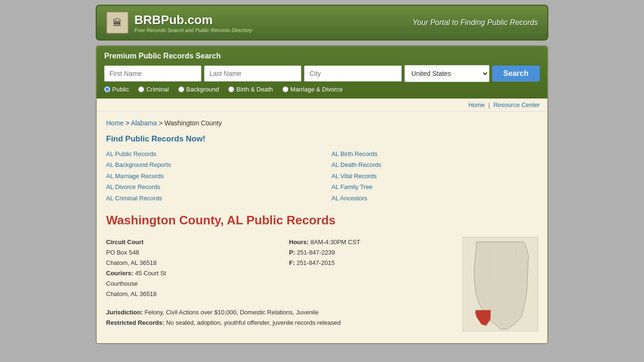 The image size is (644, 362). What do you see at coordinates (516, 74) in the screenshot?
I see `search-button: Search` at bounding box center [516, 74].